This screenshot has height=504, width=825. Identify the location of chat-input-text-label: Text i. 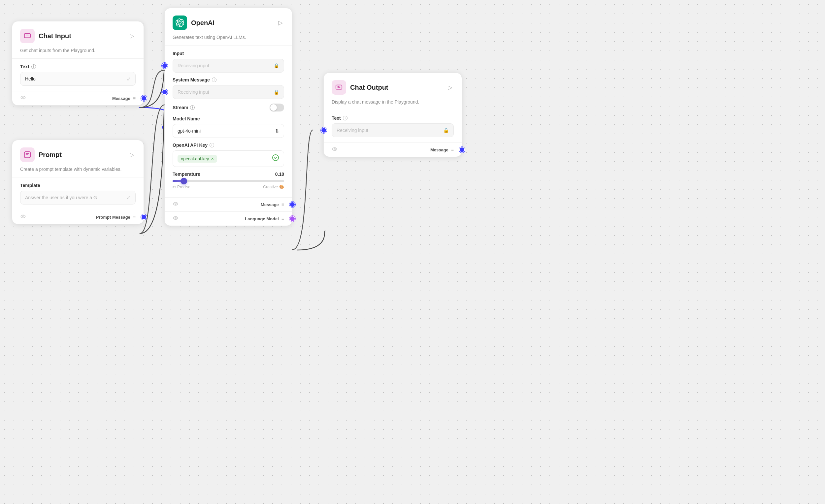
(78, 67).